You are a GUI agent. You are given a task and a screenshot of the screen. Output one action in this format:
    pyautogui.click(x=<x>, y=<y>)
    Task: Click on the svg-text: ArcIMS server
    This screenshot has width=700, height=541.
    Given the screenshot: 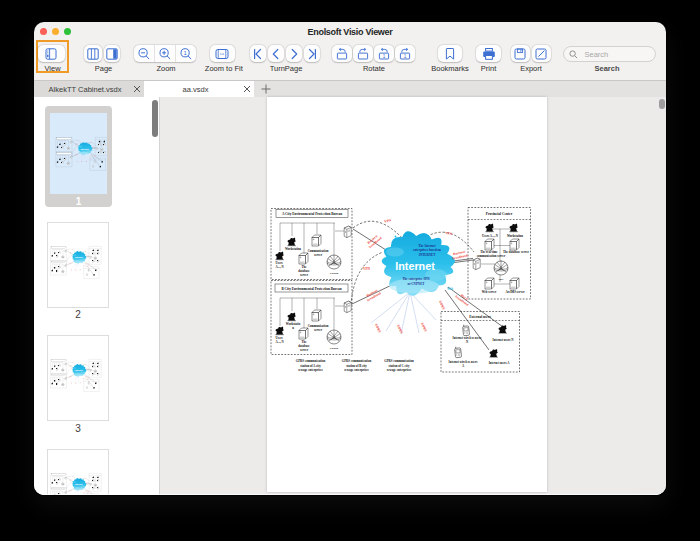 What is the action you would take?
    pyautogui.click(x=515, y=292)
    